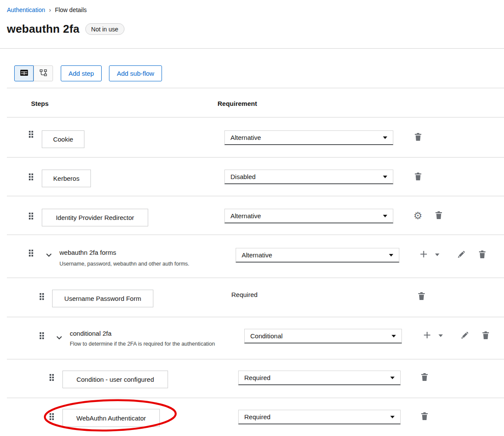 The width and height of the screenshot is (504, 436). What do you see at coordinates (252, 298) in the screenshot?
I see `table-row: Username Password Form Required` at bounding box center [252, 298].